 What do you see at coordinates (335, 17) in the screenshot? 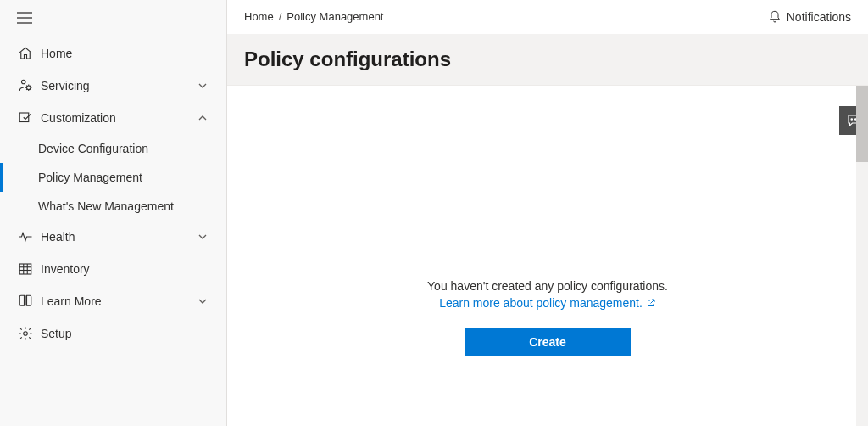
I see `breadcrumb-current: Policy Management` at bounding box center [335, 17].